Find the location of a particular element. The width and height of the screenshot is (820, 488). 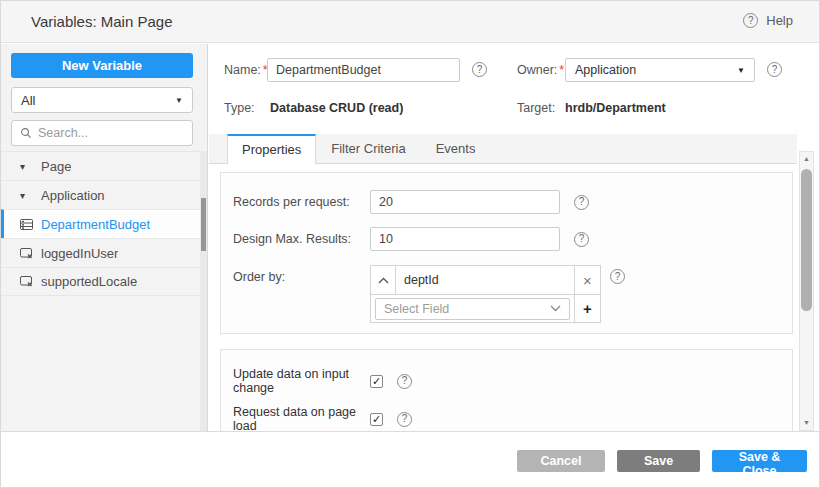

chevron-down-icon is located at coordinates (556, 308).